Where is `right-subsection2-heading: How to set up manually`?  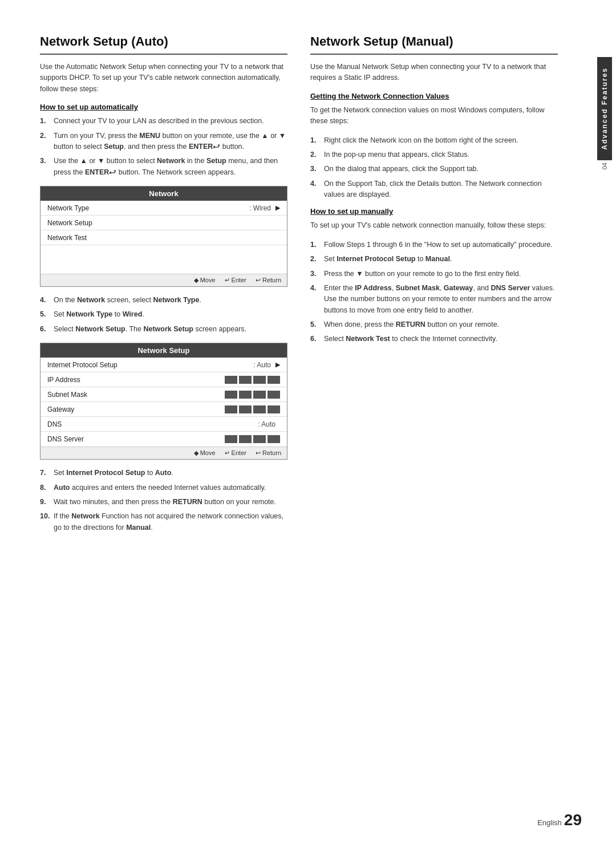
right-subsection2-heading: How to set up manually is located at coordinates (434, 211).